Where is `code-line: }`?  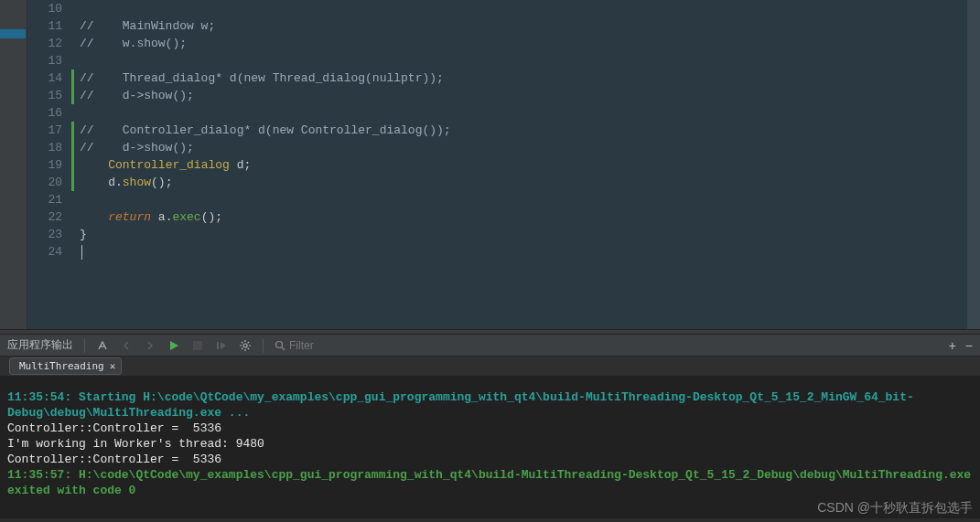 code-line: } is located at coordinates (523, 234).